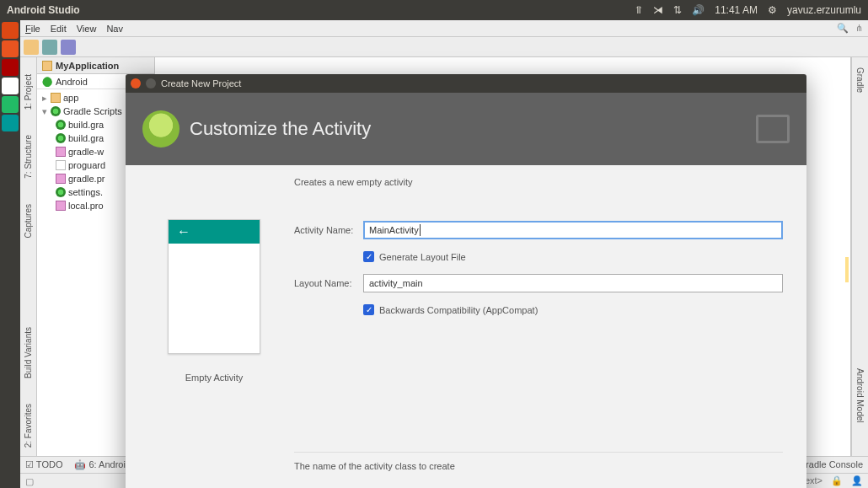 Image resolution: width=868 pixels, height=488 pixels. I want to click on phone-mock: ←, so click(214, 287).